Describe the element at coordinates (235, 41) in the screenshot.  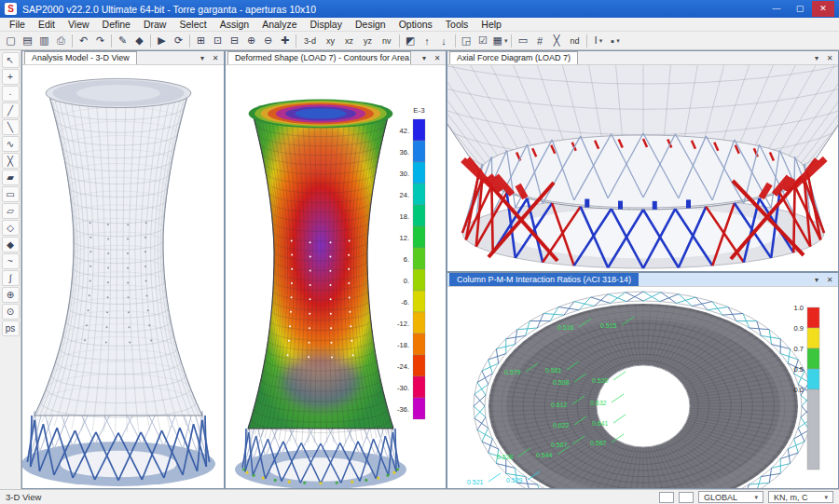
I see `previous-zoom-icon: ⊟` at that location.